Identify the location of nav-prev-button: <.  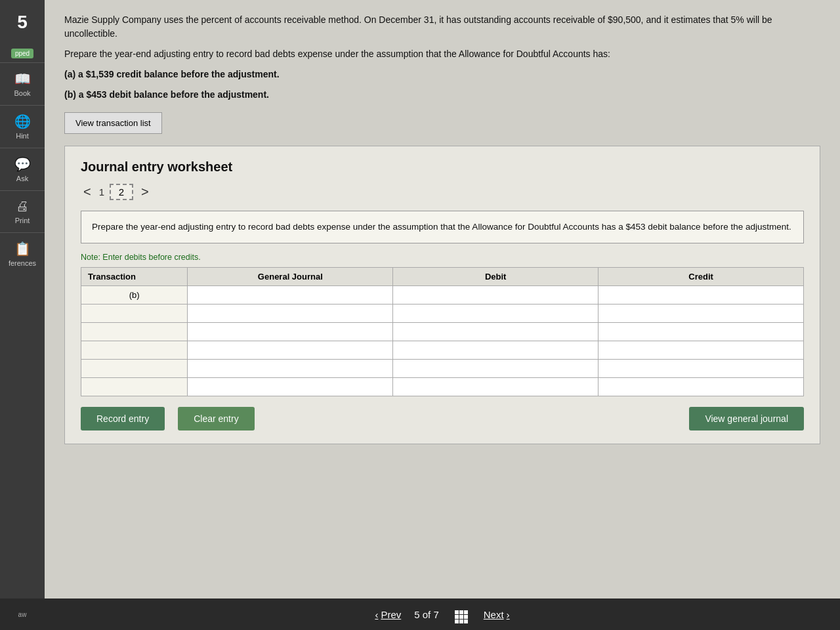
(87, 192).